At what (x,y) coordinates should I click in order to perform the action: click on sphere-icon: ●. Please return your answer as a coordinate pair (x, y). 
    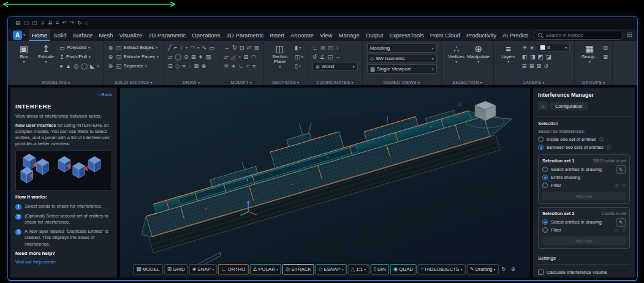
    Looking at the image, I should click on (61, 66).